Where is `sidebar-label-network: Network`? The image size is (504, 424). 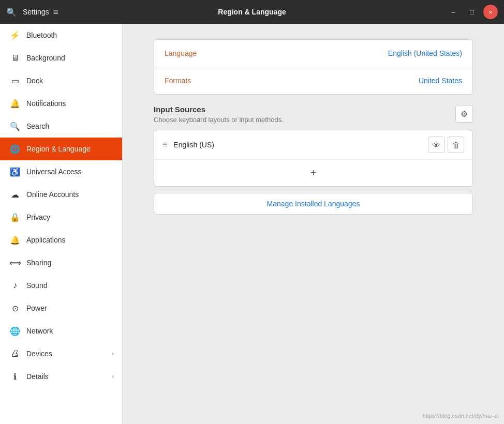 sidebar-label-network: Network is located at coordinates (70, 331).